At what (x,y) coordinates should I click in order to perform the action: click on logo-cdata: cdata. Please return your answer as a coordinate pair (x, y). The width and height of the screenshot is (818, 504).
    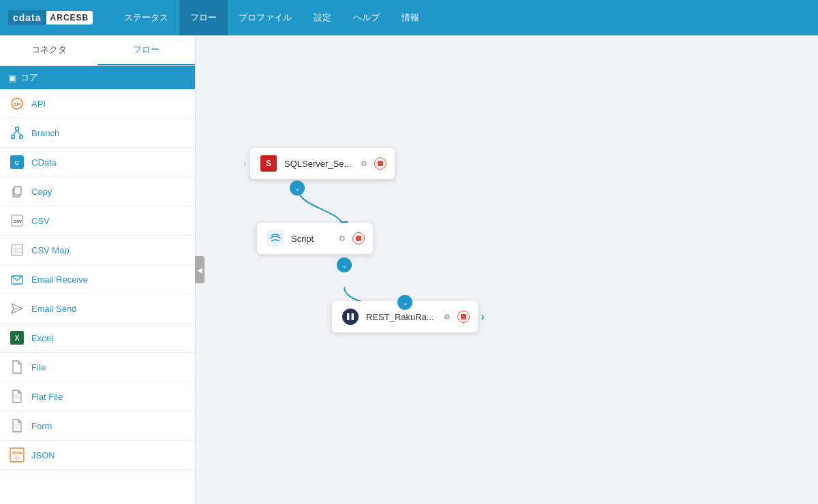
    Looking at the image, I should click on (27, 18).